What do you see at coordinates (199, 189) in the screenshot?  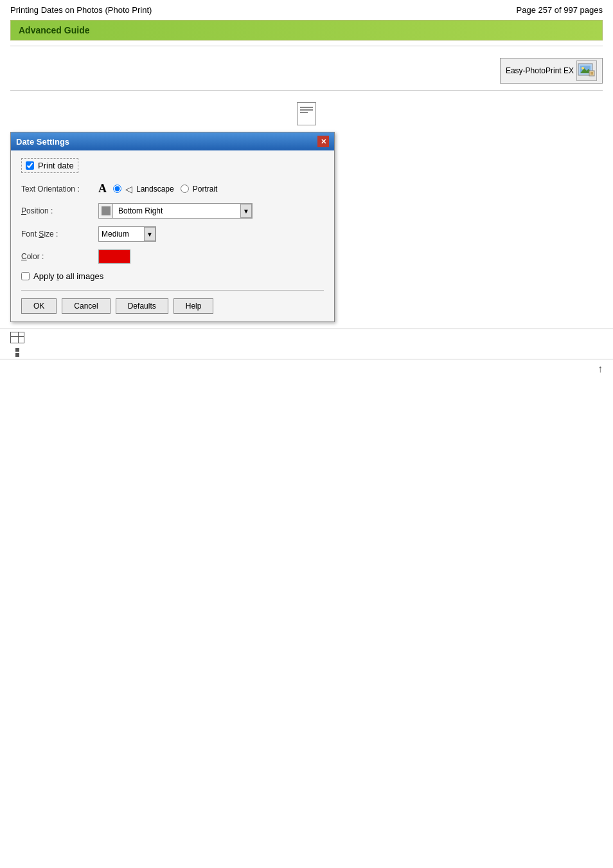 I see `portrait-radio-group: Portrait` at bounding box center [199, 189].